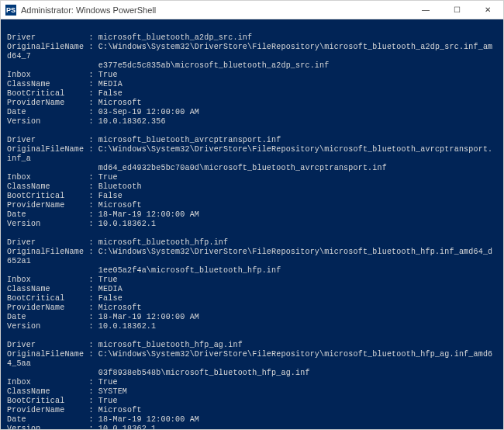 This screenshot has width=504, height=430. I want to click on field-value: 10.0.18362.356, so click(132, 121).